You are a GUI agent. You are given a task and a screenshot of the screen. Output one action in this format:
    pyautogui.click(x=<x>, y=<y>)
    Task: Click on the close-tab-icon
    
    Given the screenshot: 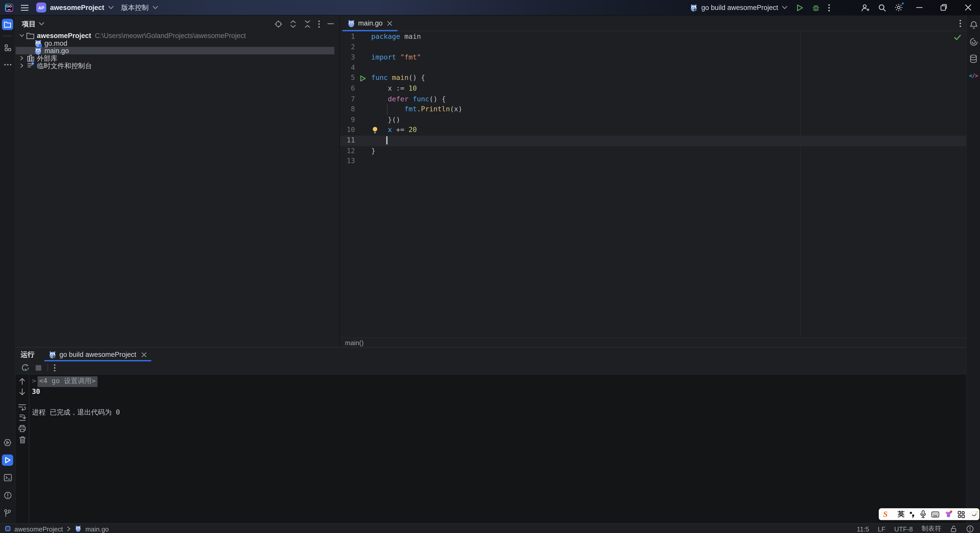 What is the action you would take?
    pyautogui.click(x=390, y=23)
    